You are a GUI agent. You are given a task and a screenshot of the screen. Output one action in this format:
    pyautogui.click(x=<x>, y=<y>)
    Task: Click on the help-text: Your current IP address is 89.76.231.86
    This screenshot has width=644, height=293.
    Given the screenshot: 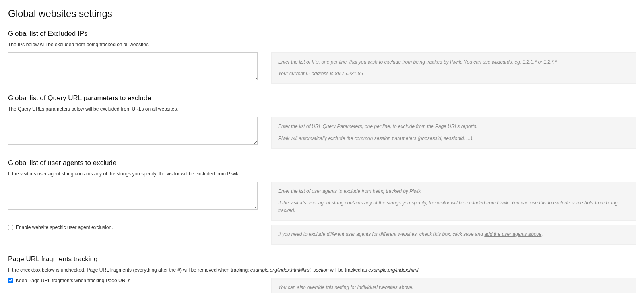 What is the action you would take?
    pyautogui.click(x=454, y=74)
    